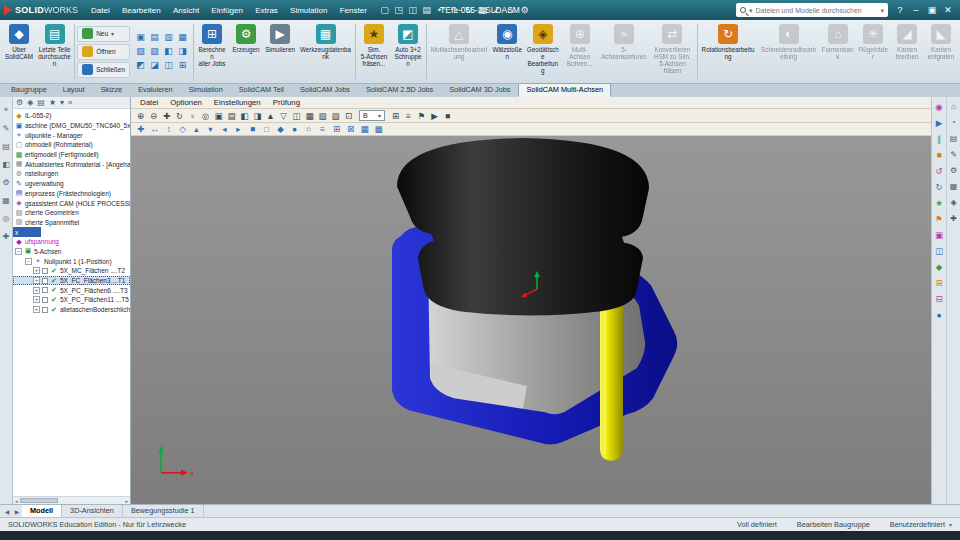 This screenshot has width=960, height=540. What do you see at coordinates (7, 512) in the screenshot?
I see `tabs-scroll-left-icon: ◀` at bounding box center [7, 512].